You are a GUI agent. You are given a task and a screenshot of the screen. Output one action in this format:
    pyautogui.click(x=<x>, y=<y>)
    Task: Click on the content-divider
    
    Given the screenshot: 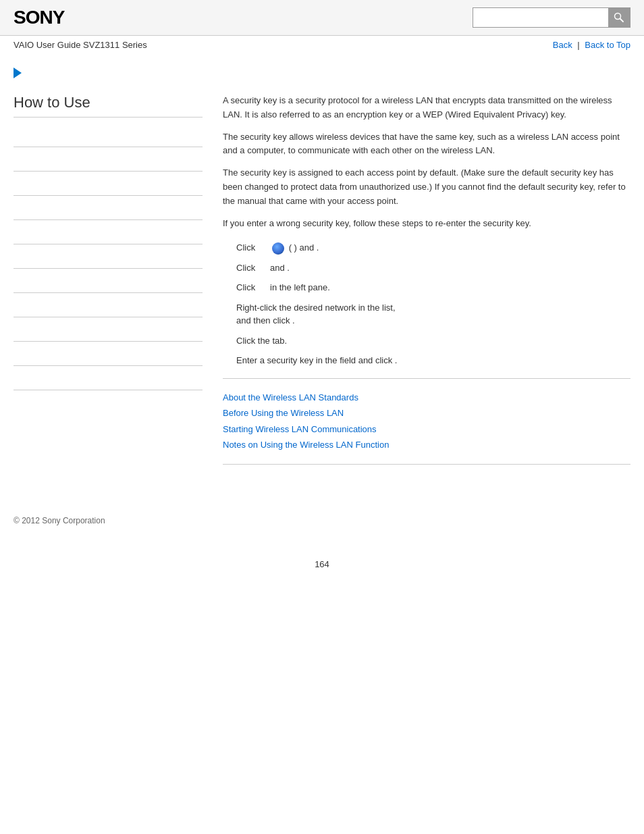 What is the action you would take?
    pyautogui.click(x=427, y=378)
    